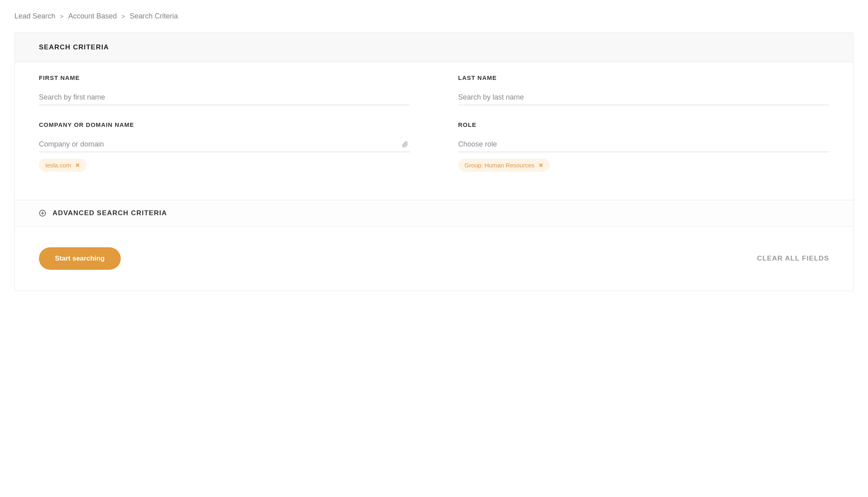 This screenshot has width=868, height=497. Describe the element at coordinates (405, 145) in the screenshot. I see `attachment-icon` at that location.